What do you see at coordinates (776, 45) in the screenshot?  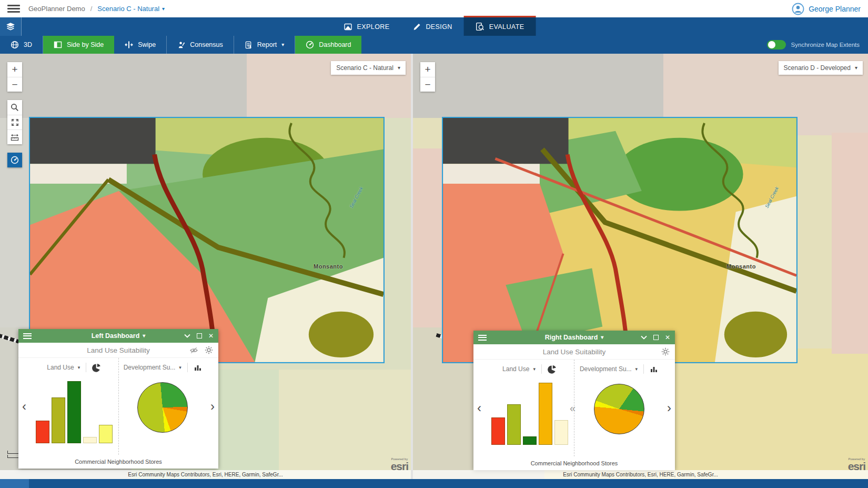 I see `synchronize-map-extents-toggle` at bounding box center [776, 45].